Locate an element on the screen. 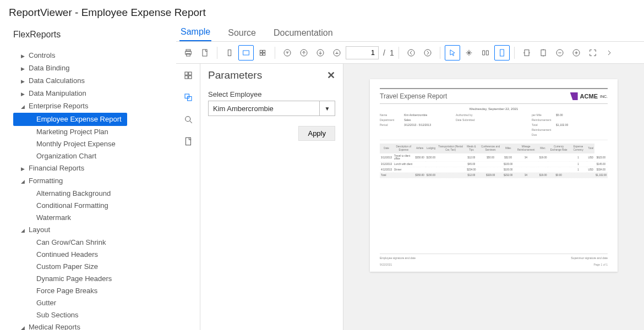  zoom-out-icon is located at coordinates (560, 53).